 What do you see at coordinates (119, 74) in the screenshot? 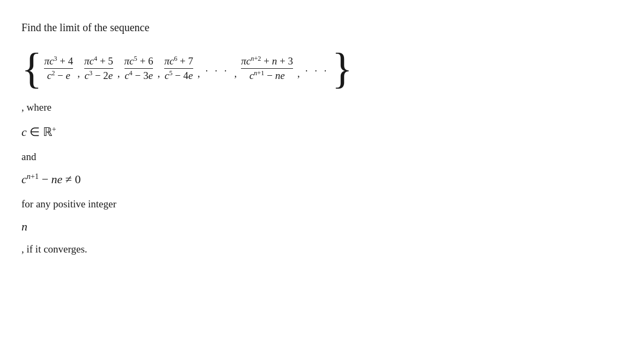
I see `comma-2: ,` at bounding box center [119, 74].